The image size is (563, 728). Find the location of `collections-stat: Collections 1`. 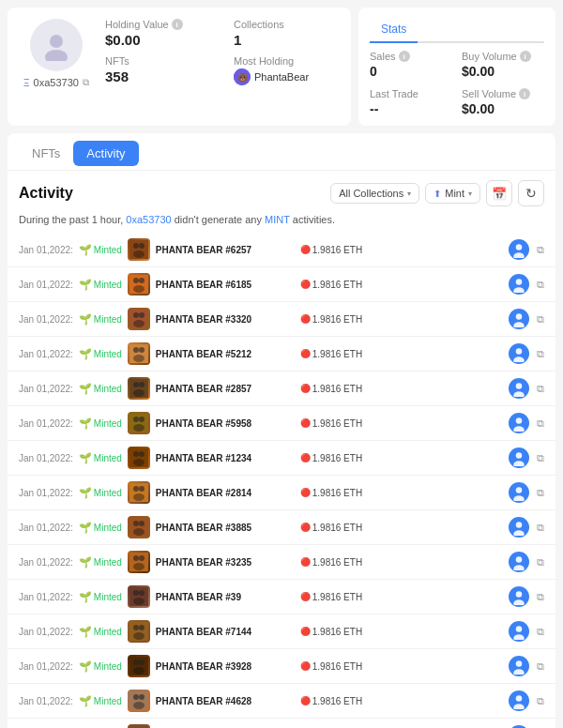

collections-stat: Collections 1 is located at coordinates (287, 34).